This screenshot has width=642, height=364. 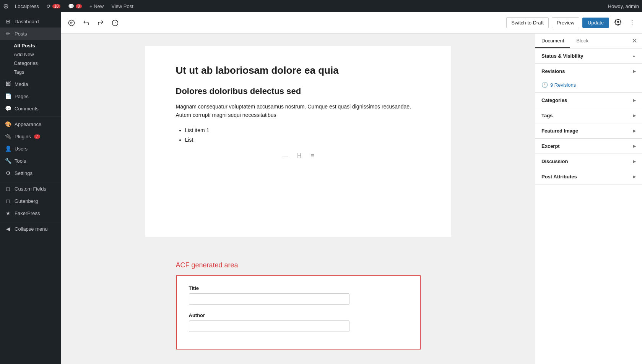 What do you see at coordinates (634, 71) in the screenshot?
I see `chevron-right-icon: ▶` at bounding box center [634, 71].